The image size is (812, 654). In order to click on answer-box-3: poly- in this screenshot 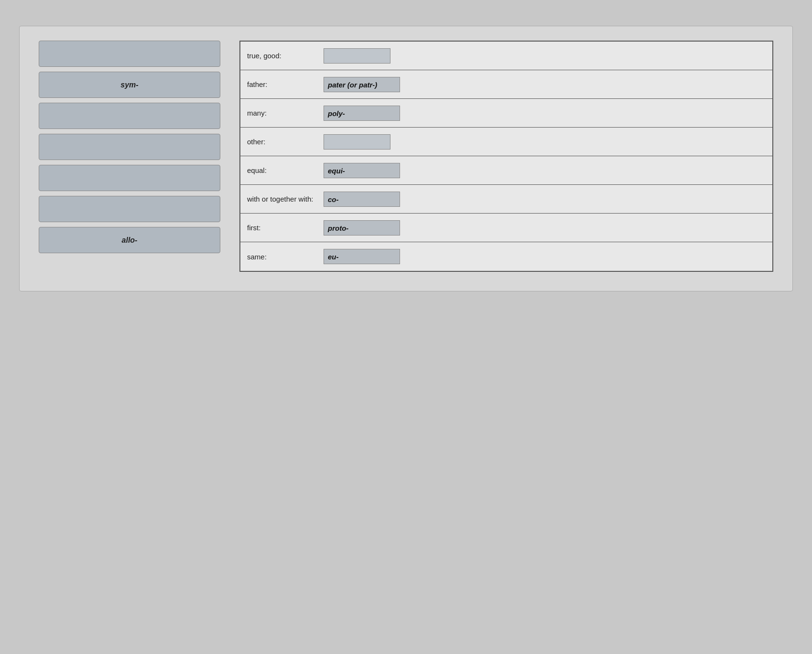, I will do `click(362, 113)`.